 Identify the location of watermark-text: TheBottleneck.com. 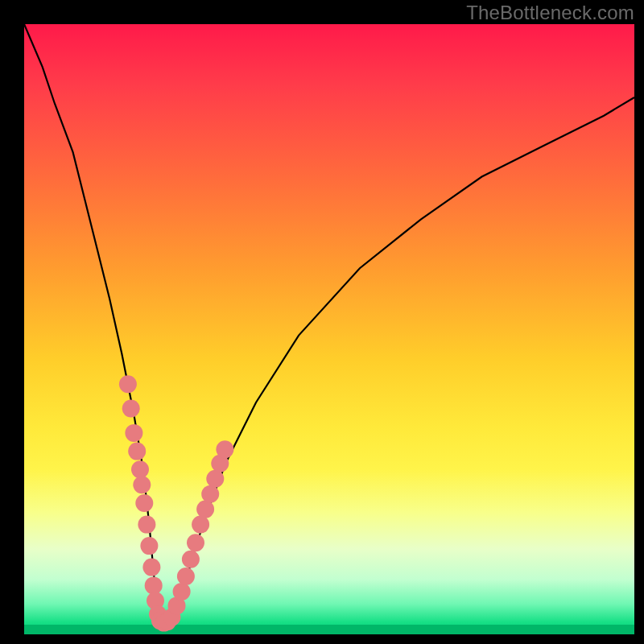
(551, 13).